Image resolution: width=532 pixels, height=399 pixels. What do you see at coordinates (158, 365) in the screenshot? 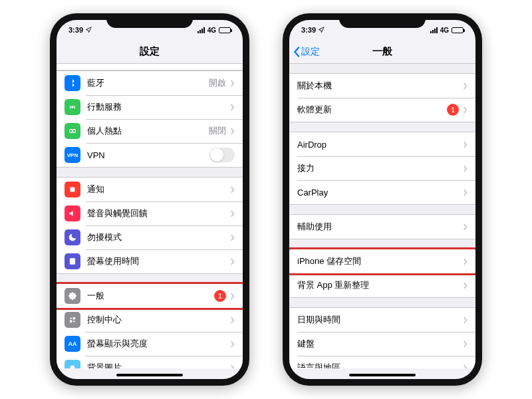
I see `row-label: 背景圖片` at bounding box center [158, 365].